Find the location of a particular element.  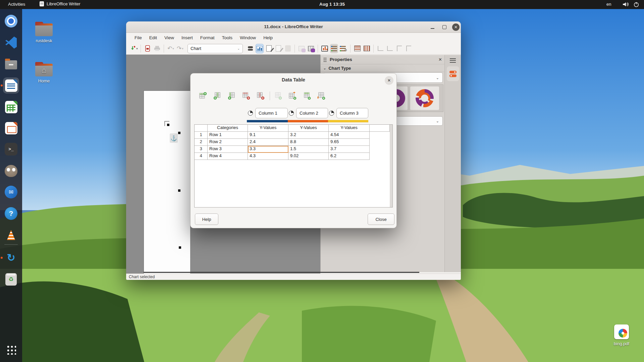

chart-type-section: ⌄ Chart Type is located at coordinates (383, 68).